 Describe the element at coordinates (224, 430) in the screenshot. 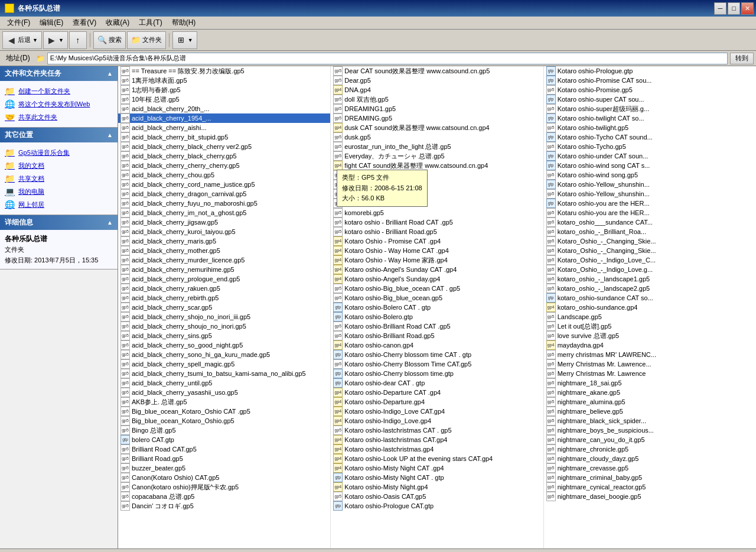

I see `list-item: gp5Bingo 总谱.gp5` at that location.